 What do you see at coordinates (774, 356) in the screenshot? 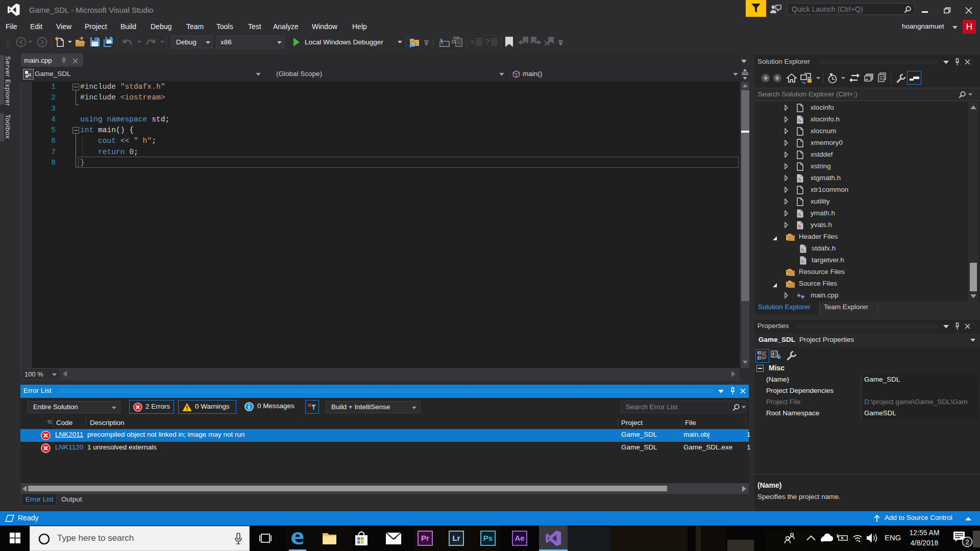
I see `svg-text: Z` at bounding box center [774, 356].